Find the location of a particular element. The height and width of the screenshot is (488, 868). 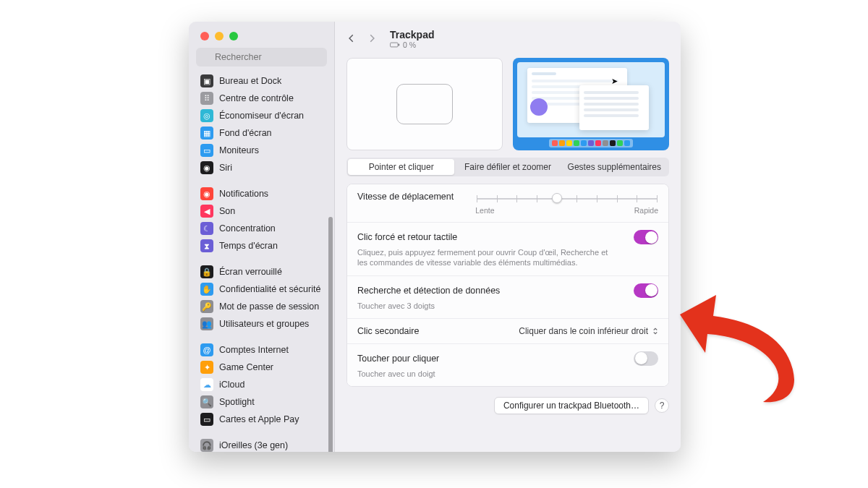

row-secondary-click: Clic secondaire Cliquer dans le coin inf… is located at coordinates (508, 331).